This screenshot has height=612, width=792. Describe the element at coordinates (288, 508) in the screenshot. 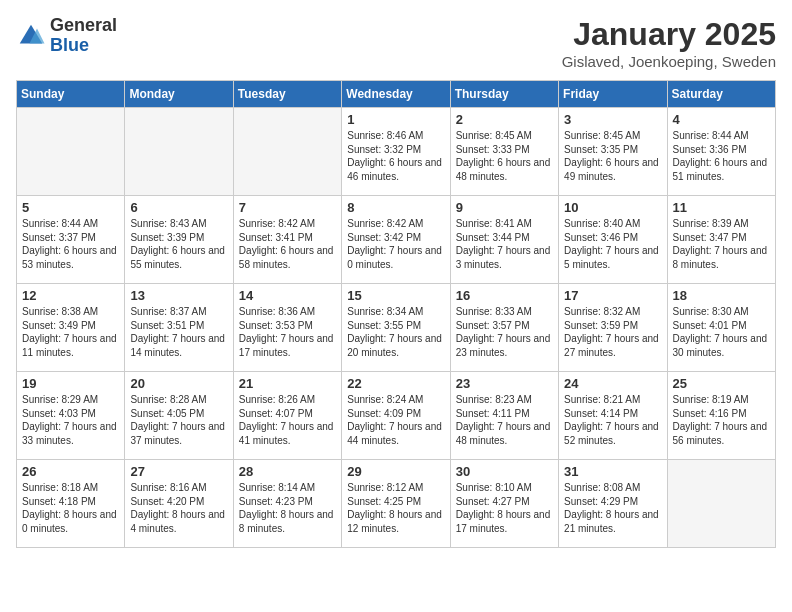

I see `cell-content: Sunrise: 8:14 AMSunset: 4:23 PMDaylight:…` at that location.